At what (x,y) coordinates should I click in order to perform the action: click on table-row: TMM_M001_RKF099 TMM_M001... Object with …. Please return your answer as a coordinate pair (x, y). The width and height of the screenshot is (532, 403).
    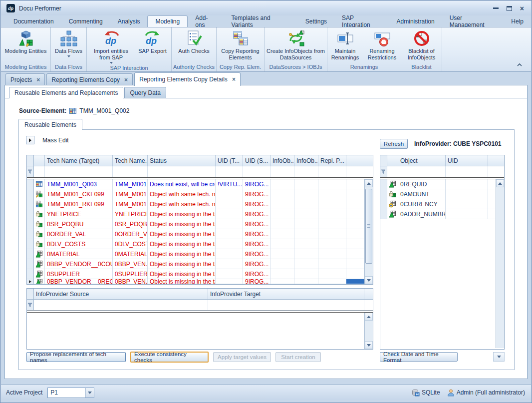
    Looking at the image, I should click on (196, 204).